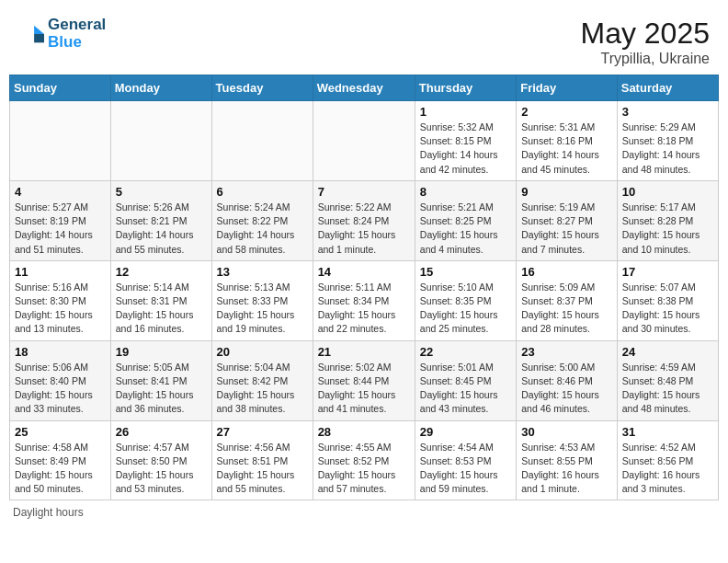 The image size is (728, 563). What do you see at coordinates (667, 432) in the screenshot?
I see `day-number: 31` at bounding box center [667, 432].